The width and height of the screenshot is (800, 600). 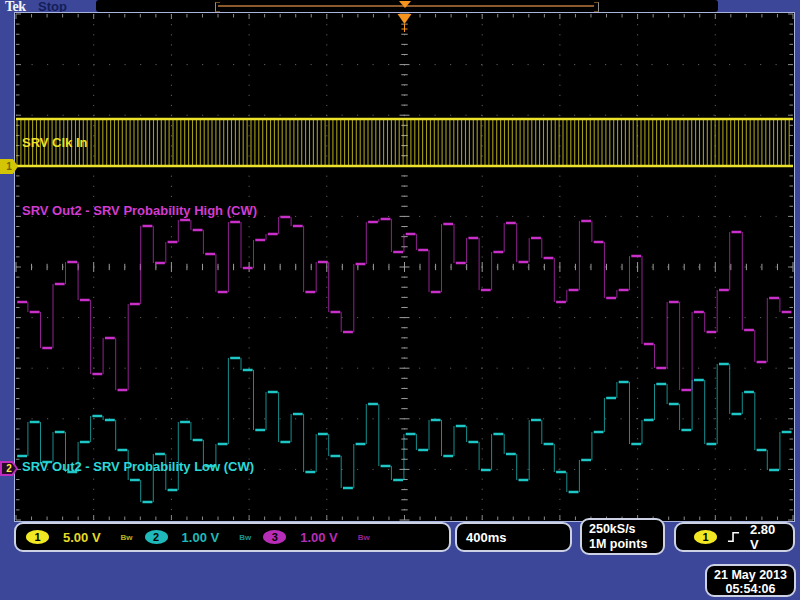 I want to click on channel3-bandwidth-icon: Bw, so click(x=364, y=538).